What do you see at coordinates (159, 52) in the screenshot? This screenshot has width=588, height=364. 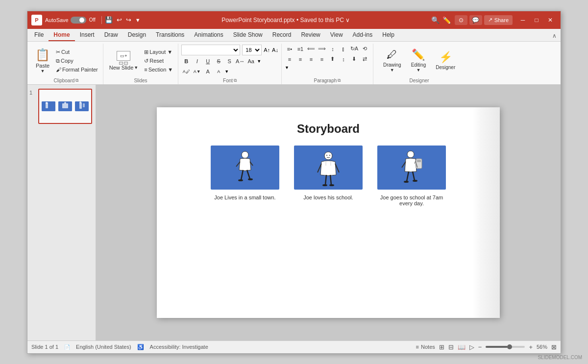 I see `layout-button: ⊞Layout ▼` at bounding box center [159, 52].